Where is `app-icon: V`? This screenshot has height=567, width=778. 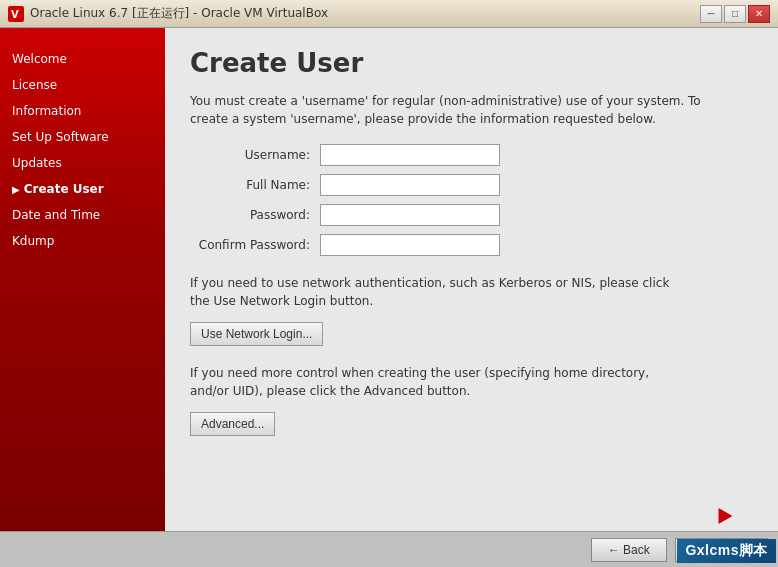
app-icon: V is located at coordinates (16, 14).